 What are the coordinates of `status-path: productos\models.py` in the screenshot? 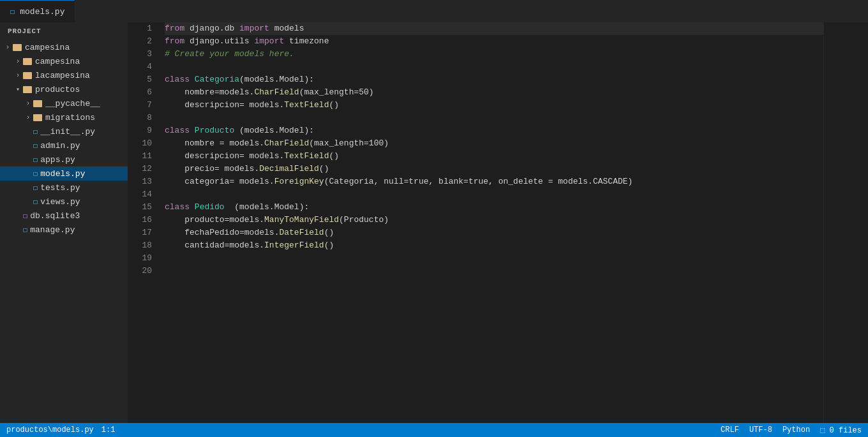 It's located at (50, 430).